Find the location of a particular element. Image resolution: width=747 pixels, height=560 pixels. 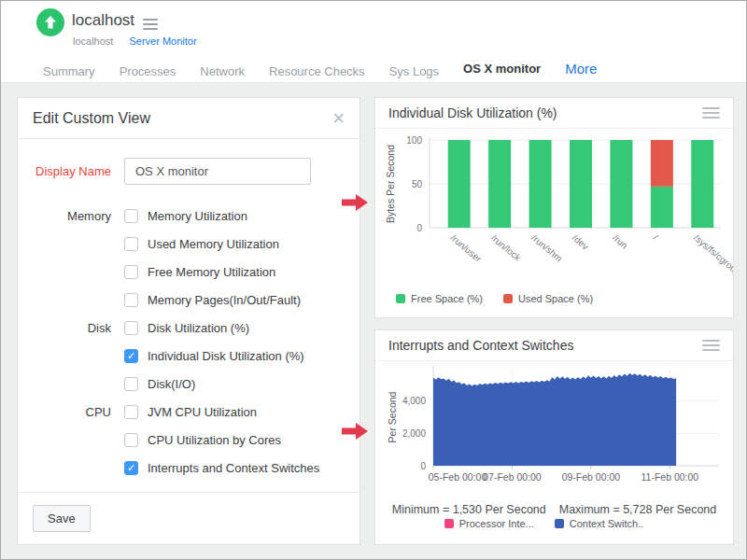

legend-item-processor-inte: Processor Inte... is located at coordinates (489, 524).